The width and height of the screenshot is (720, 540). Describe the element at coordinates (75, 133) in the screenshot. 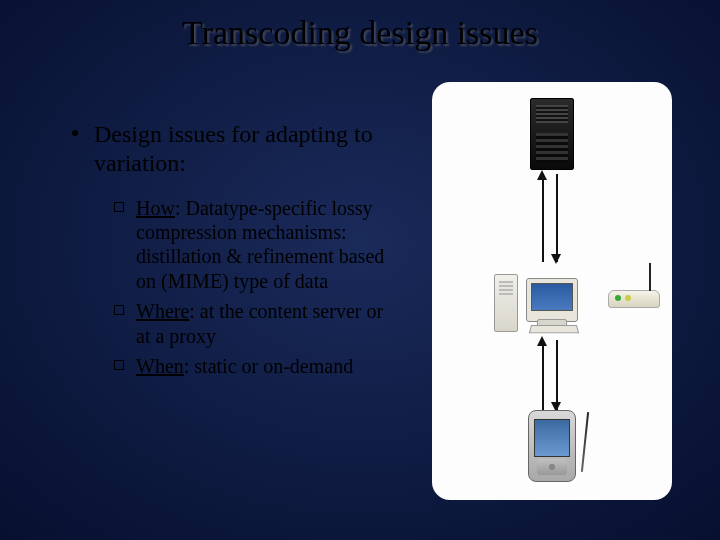

I see `bullet-dot-icon` at that location.